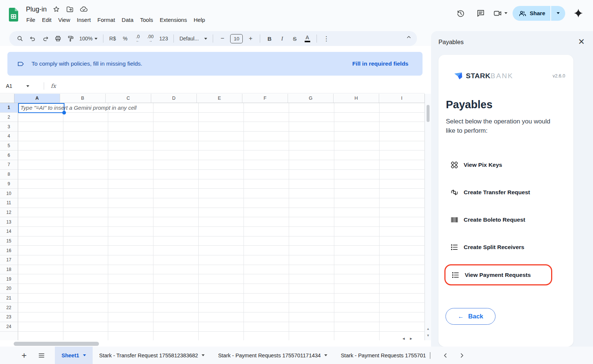  Describe the element at coordinates (221, 232) in the screenshot. I see `cell-E14` at that location.